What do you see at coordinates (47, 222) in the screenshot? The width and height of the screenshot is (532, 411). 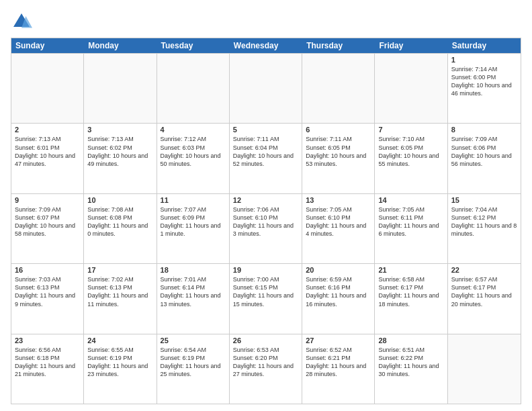 I see `day-info: Sunrise: 7:09 AM Sunset: 6:07 PM Dayligh…` at bounding box center [47, 222].